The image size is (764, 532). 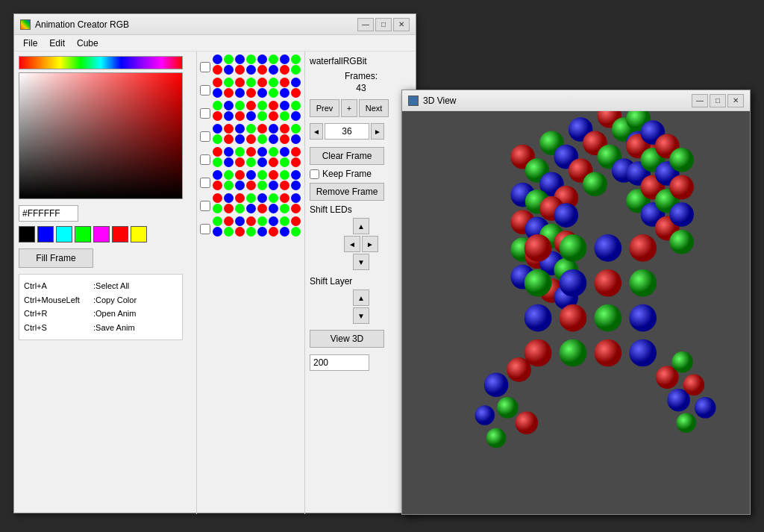 I want to click on shift-down-button: ▼, so click(x=361, y=262).